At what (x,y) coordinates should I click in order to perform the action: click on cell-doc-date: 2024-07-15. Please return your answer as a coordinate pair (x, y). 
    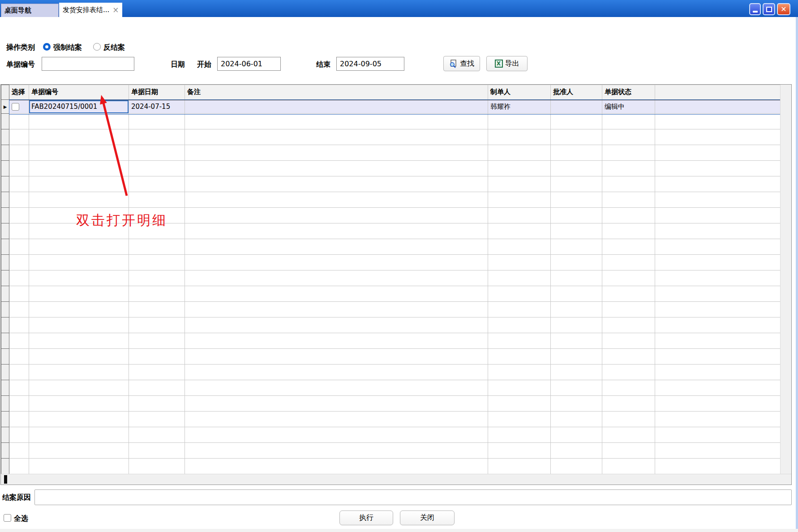
    Looking at the image, I should click on (157, 107).